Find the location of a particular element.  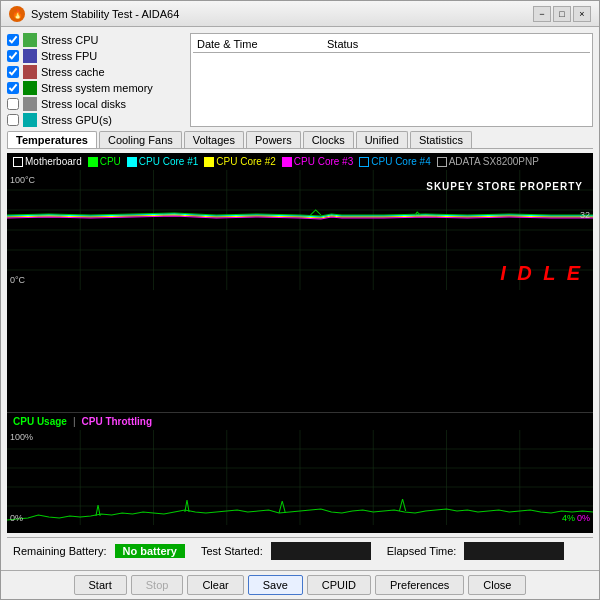

memory-icon is located at coordinates (30, 88).